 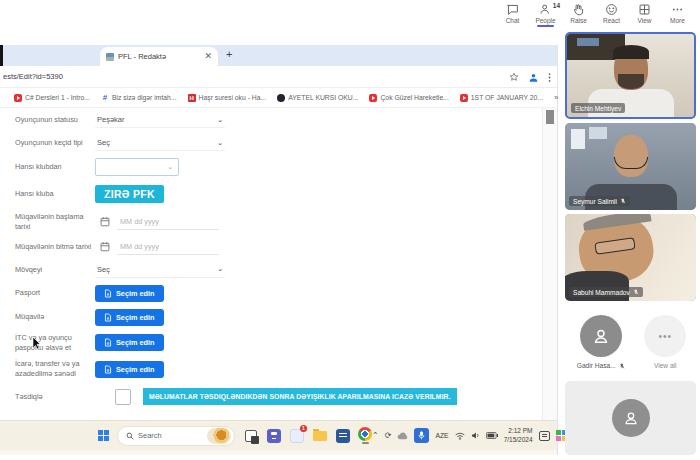 I want to click on people-button: 14 People, so click(x=546, y=14).